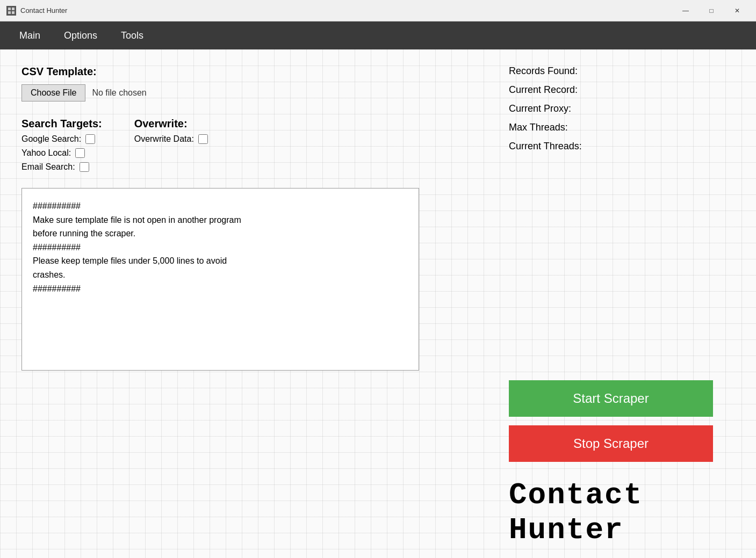 The height and width of the screenshot is (558, 756). What do you see at coordinates (566, 530) in the screenshot?
I see `logo-line2: Hunter` at bounding box center [566, 530].